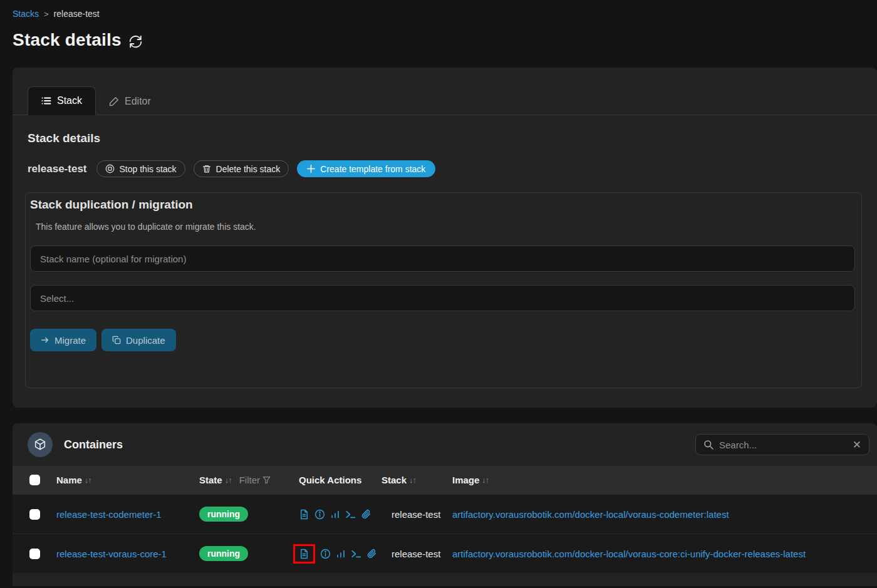 The image size is (877, 588). I want to click on search-icon, so click(708, 445).